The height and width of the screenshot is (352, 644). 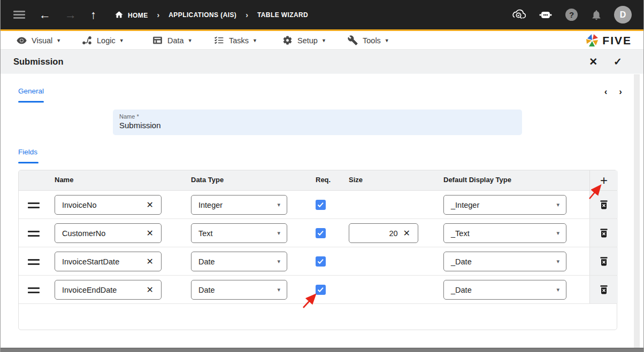 I want to click on horizontal-scrollbar, so click(x=322, y=350).